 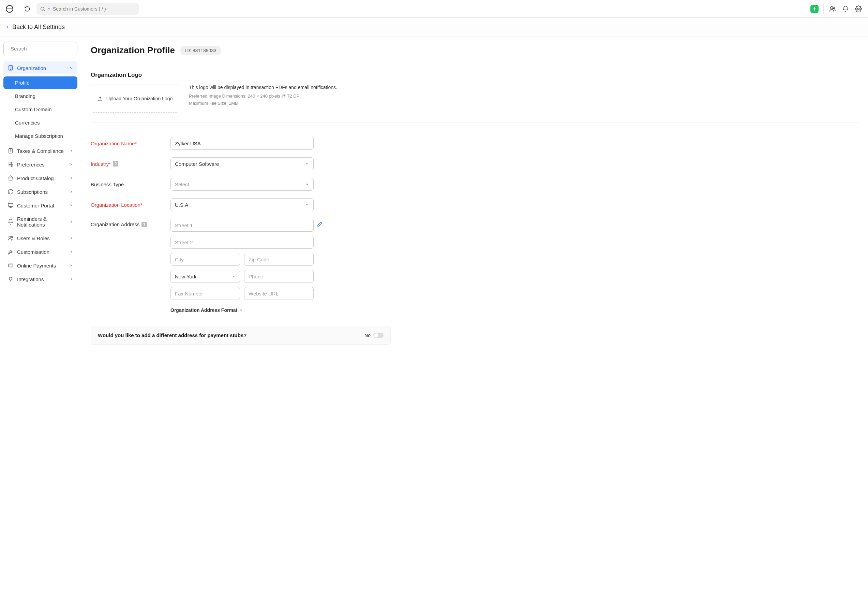 What do you see at coordinates (43, 48) in the screenshot?
I see `sidebar-search-input` at bounding box center [43, 48].